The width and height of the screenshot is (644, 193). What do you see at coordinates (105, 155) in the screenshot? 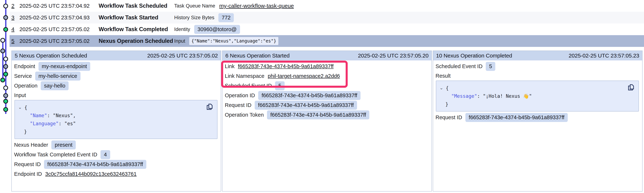
I see `wtc-event-id-badge: 4` at bounding box center [105, 155].